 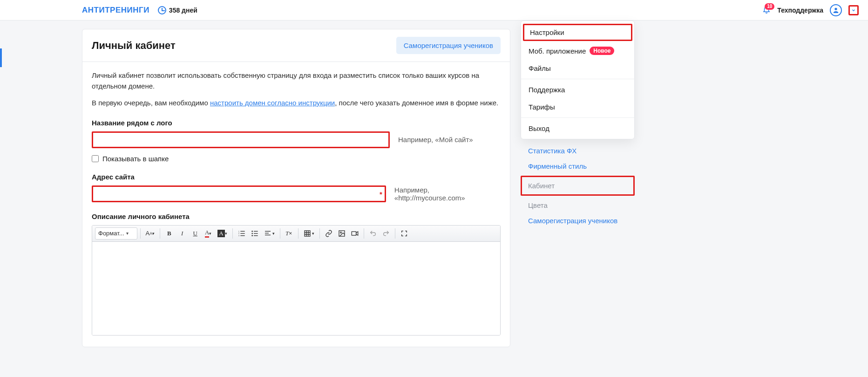 I want to click on left-active-marker, so click(x=1, y=58).